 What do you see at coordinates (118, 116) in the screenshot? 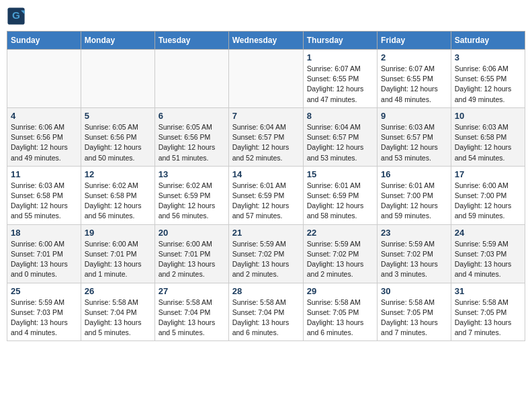
I see `day-number: 5` at bounding box center [118, 116].